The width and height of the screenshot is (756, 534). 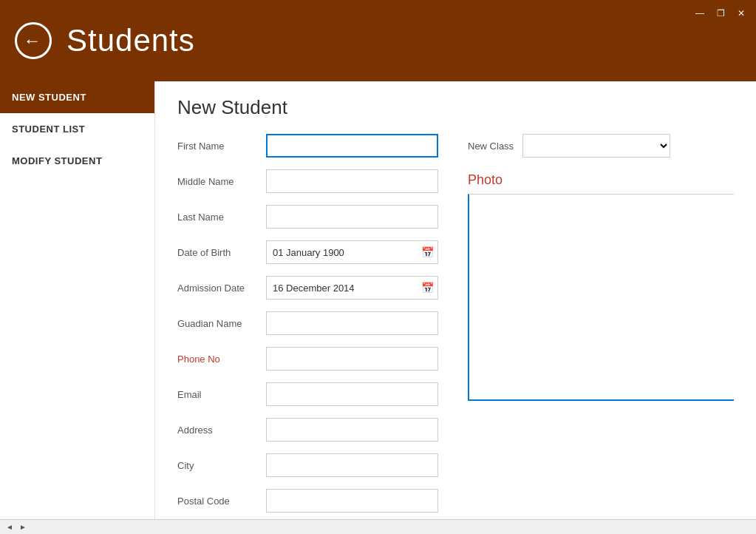 I want to click on middle-name-input, so click(x=352, y=181).